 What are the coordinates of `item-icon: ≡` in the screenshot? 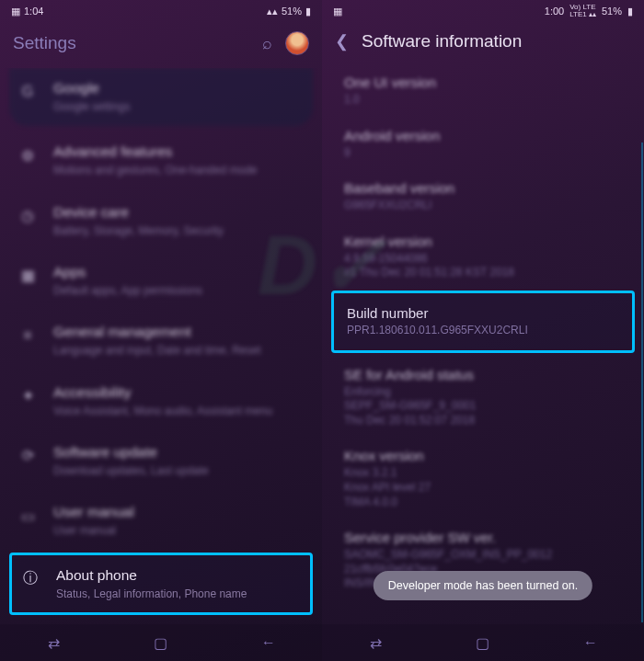 It's located at (28, 336).